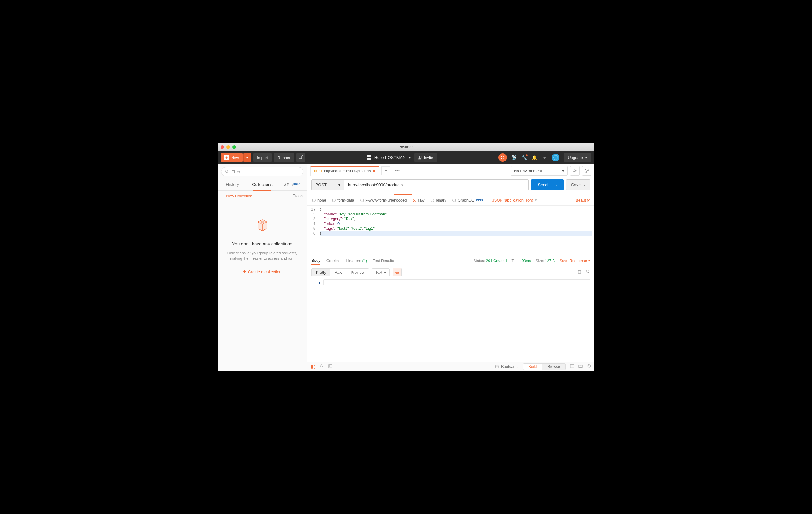 Image resolution: width=812 pixels, height=514 pixels. Describe the element at coordinates (587, 171) in the screenshot. I see `environment-settings-button` at that location.